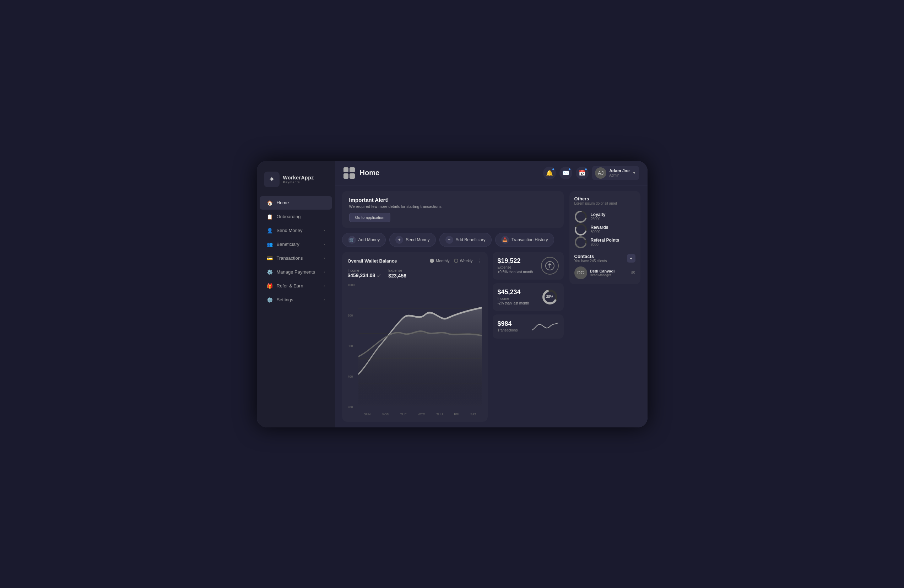  Describe the element at coordinates (299, 182) in the screenshot. I see `app-subtitle: Payments` at that location.